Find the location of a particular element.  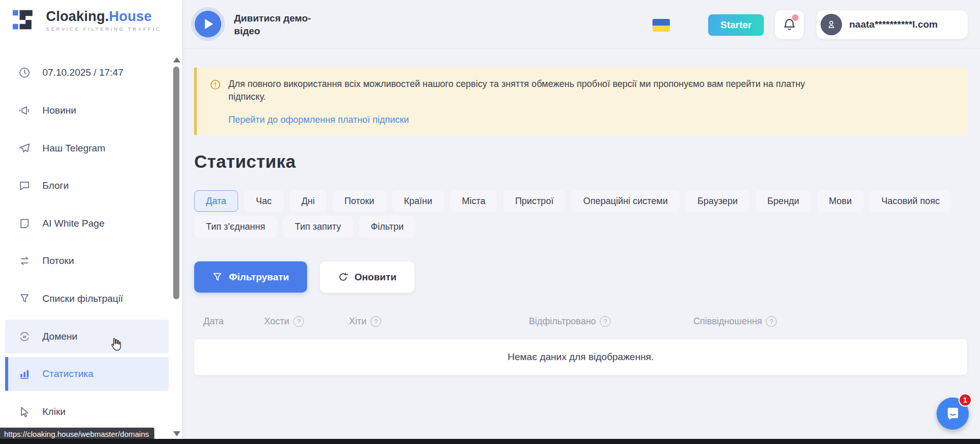

sidebar-scroll-up-arrow is located at coordinates (177, 60).